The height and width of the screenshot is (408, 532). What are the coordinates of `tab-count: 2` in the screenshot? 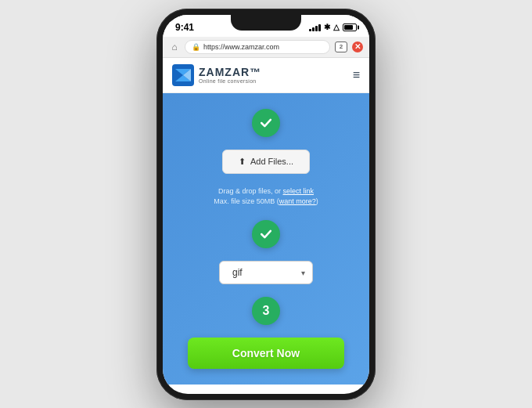 It's located at (341, 47).